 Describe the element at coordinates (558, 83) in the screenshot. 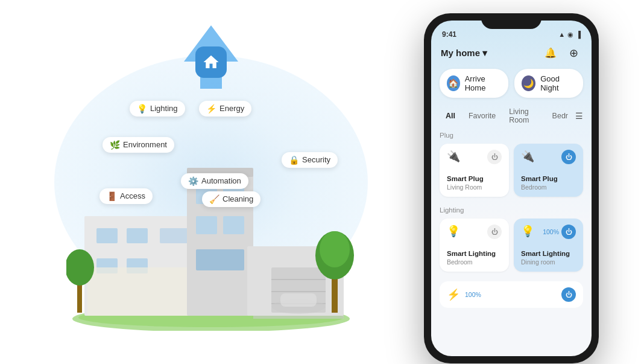

I see `good-night-label: Good Night` at that location.